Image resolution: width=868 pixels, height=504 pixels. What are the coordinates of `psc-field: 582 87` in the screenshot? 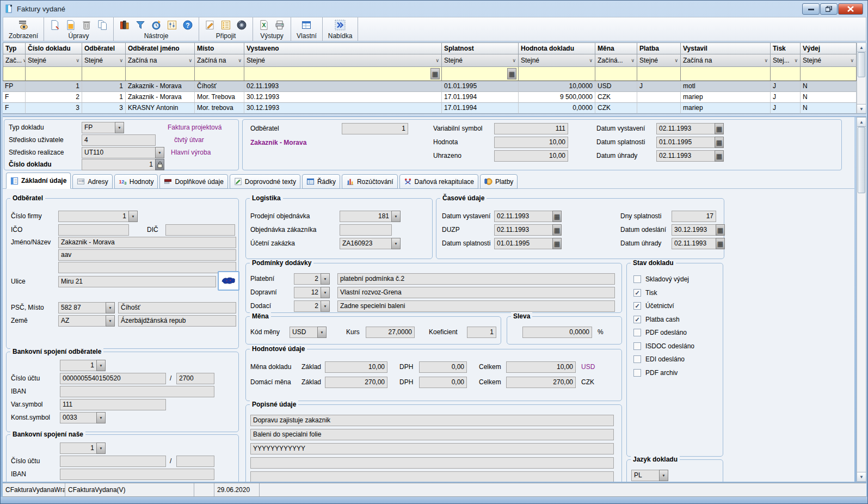 It's located at (82, 308).